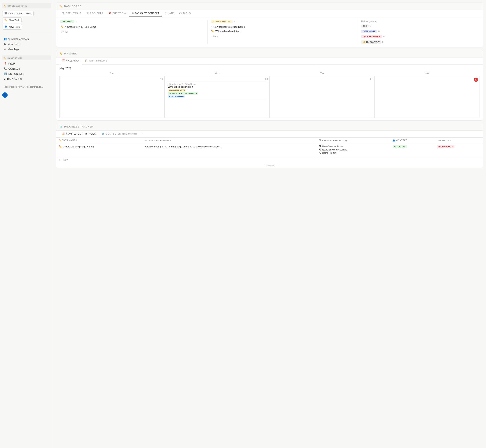 The image size is (486, 448). I want to click on tab-tags: 🏷 TAG(S), so click(185, 14).